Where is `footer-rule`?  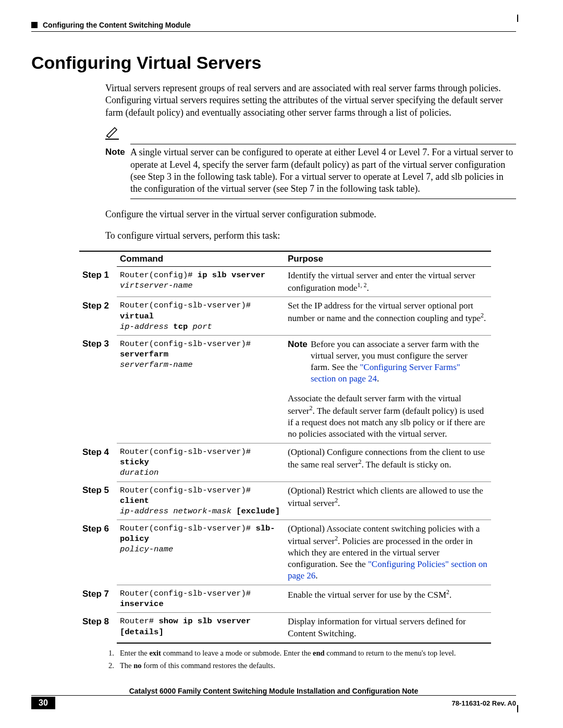 footer-rule is located at coordinates (274, 695).